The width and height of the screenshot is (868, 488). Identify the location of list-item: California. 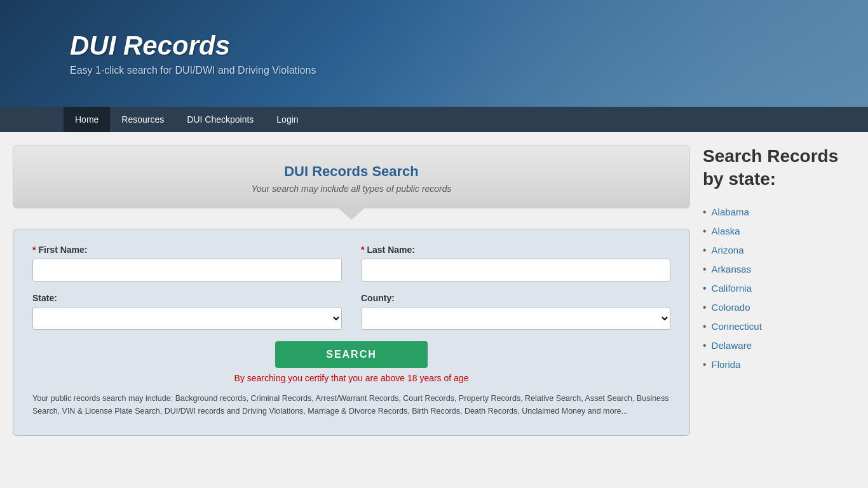
(779, 288).